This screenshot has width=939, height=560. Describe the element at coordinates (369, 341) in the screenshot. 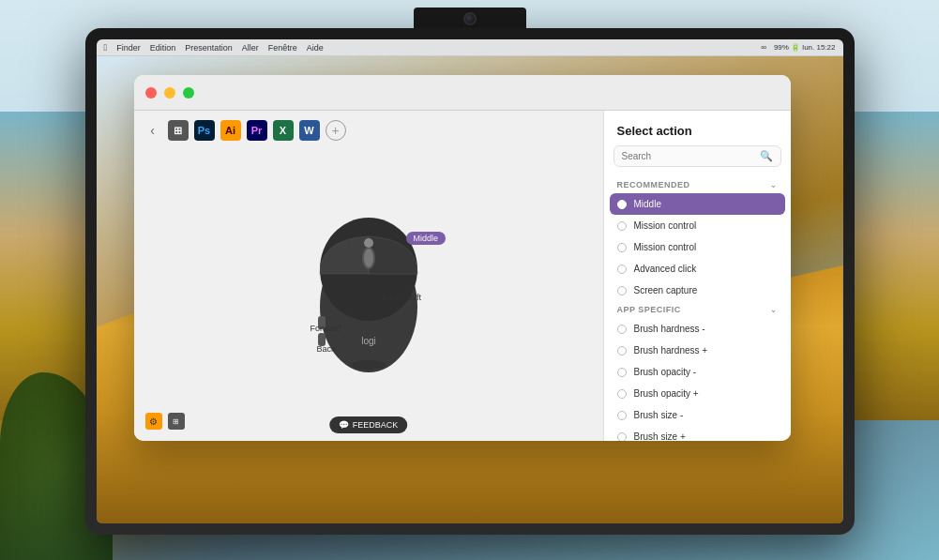

I see `svg-text: logi` at that location.